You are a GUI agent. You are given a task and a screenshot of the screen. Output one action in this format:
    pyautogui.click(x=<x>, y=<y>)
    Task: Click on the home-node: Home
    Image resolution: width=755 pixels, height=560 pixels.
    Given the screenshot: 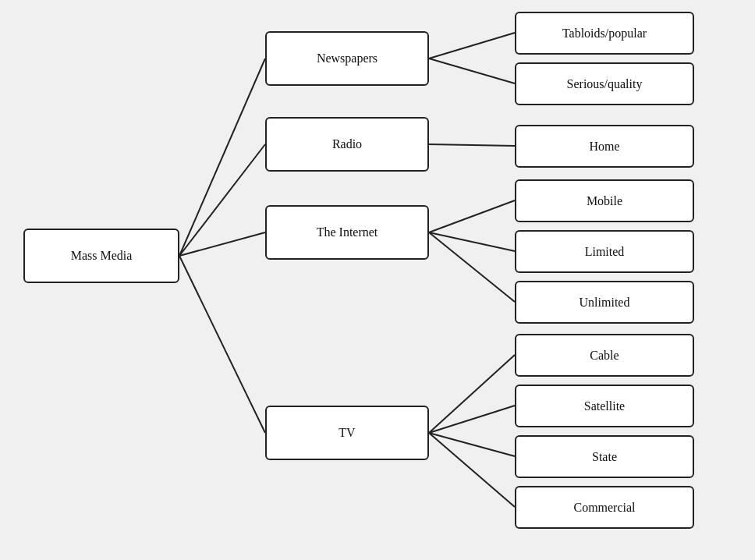 What is the action you would take?
    pyautogui.click(x=604, y=147)
    